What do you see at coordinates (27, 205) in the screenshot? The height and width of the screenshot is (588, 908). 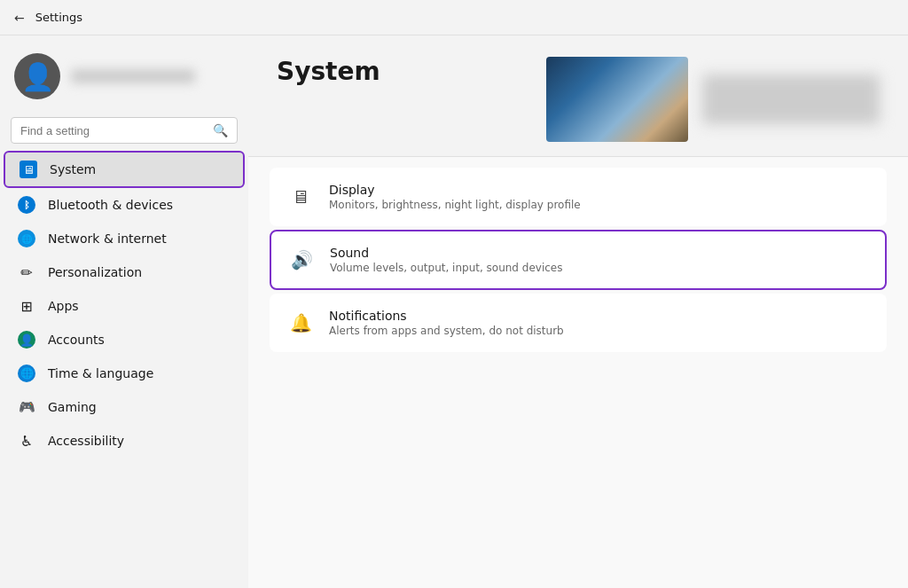 I see `bluetooth-icon: ᛒ` at bounding box center [27, 205].